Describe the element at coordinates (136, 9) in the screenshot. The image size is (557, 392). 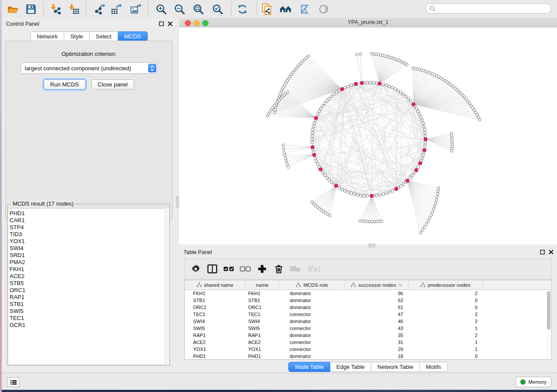
I see `export-image-icon` at that location.